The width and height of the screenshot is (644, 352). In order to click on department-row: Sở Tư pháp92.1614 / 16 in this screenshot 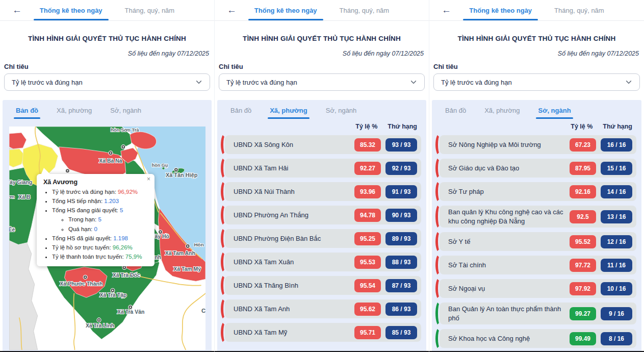, I will do `click(538, 192)`.